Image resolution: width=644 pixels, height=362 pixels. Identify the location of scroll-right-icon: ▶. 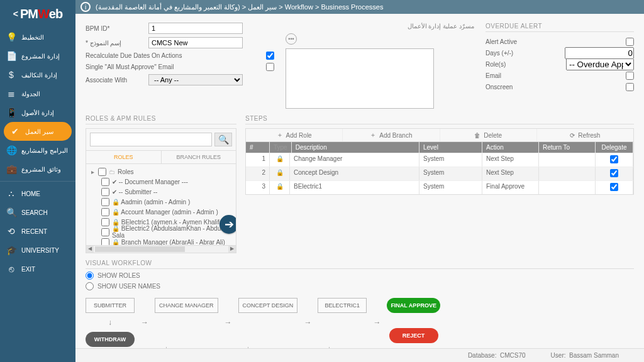
(232, 249).